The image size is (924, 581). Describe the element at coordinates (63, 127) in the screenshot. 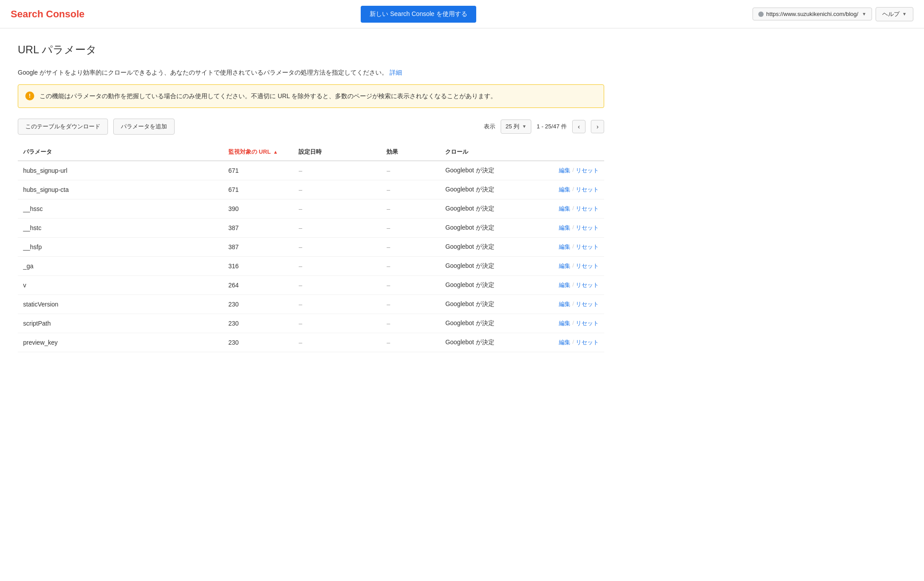

I see `download-table-button: このテーブルをダウンロード` at that location.